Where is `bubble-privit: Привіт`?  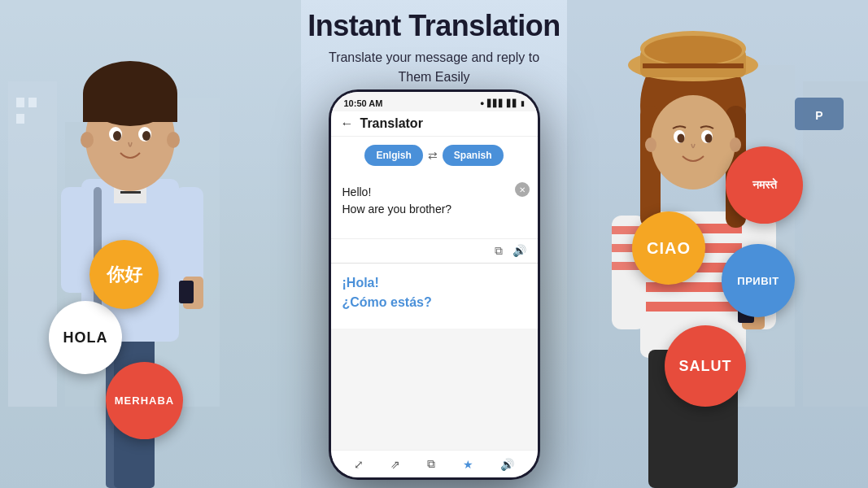
bubble-privit: Привіт is located at coordinates (758, 281).